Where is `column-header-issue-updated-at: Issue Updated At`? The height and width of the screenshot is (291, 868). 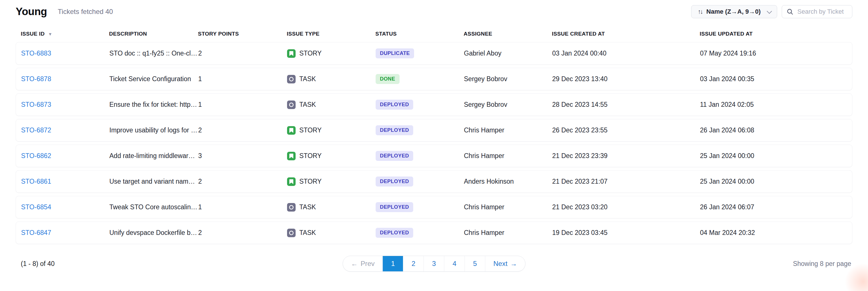
column-header-issue-updated-at: Issue Updated At is located at coordinates (774, 34).